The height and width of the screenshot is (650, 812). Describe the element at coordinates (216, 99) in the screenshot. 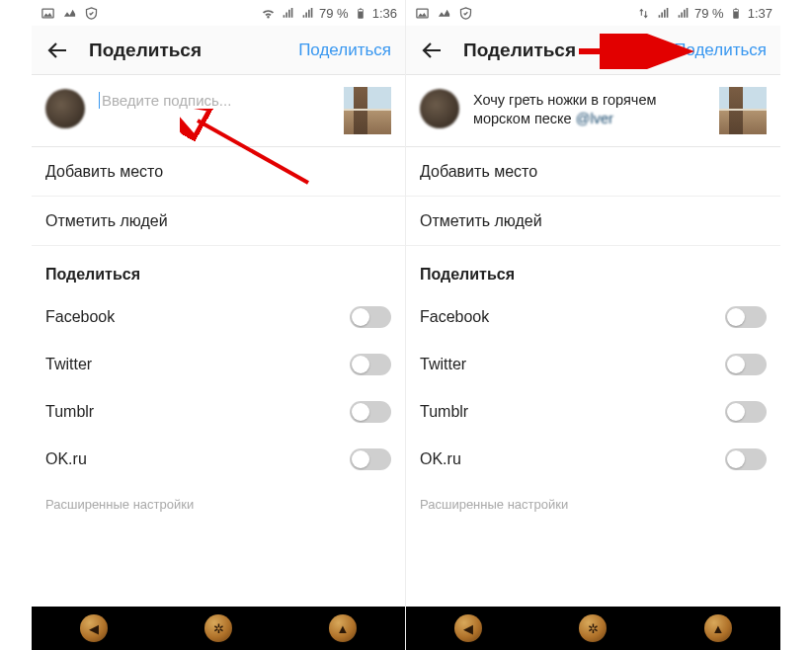

I see `caption-input: Введите подпись...` at that location.